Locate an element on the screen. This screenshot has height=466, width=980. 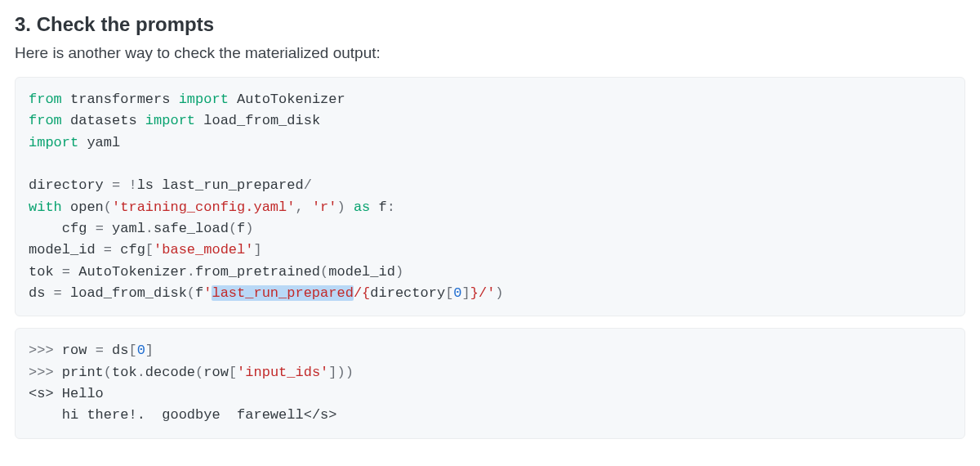
shell-cmd: ls is located at coordinates (145, 185).